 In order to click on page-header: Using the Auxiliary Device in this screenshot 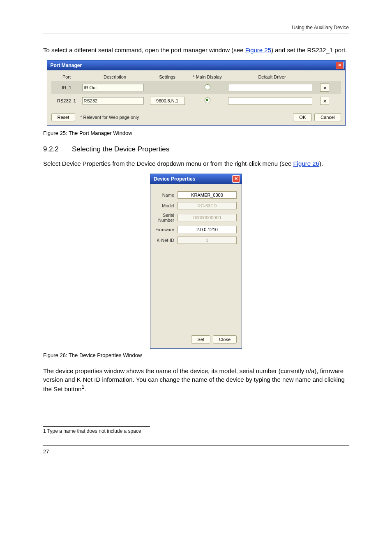, I will do `click(196, 28)`.